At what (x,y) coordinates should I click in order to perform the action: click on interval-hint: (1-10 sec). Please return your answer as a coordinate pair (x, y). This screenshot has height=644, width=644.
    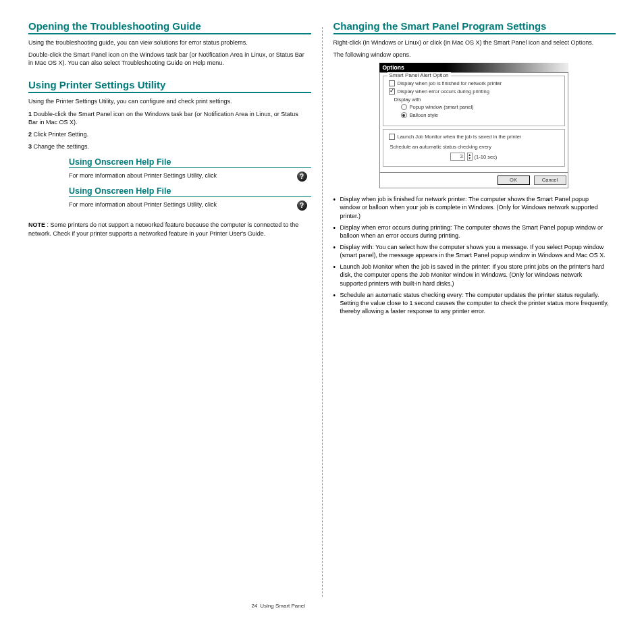
    Looking at the image, I should click on (486, 157).